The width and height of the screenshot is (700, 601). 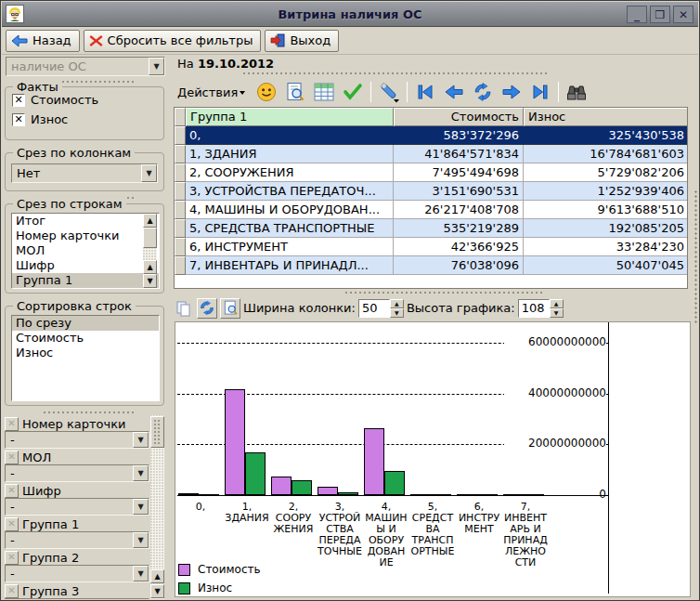 I want to click on actions-menu-button: Действия, so click(x=212, y=93).